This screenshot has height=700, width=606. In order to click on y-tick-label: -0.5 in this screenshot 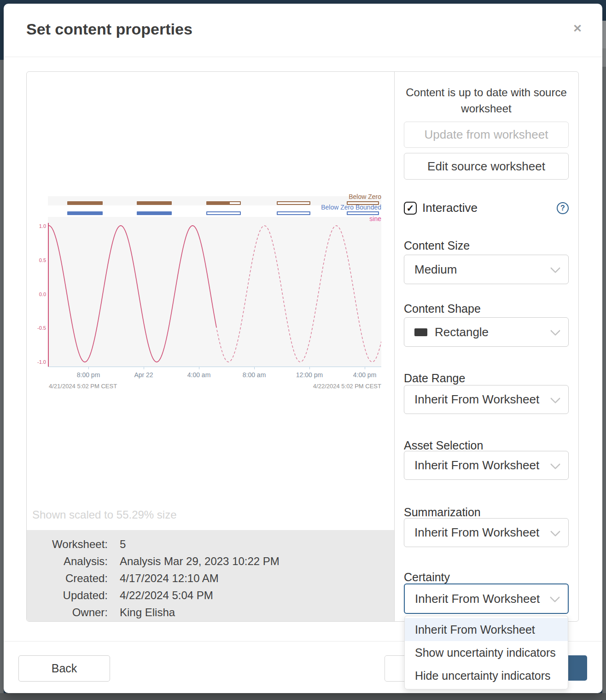, I will do `click(38, 328)`.